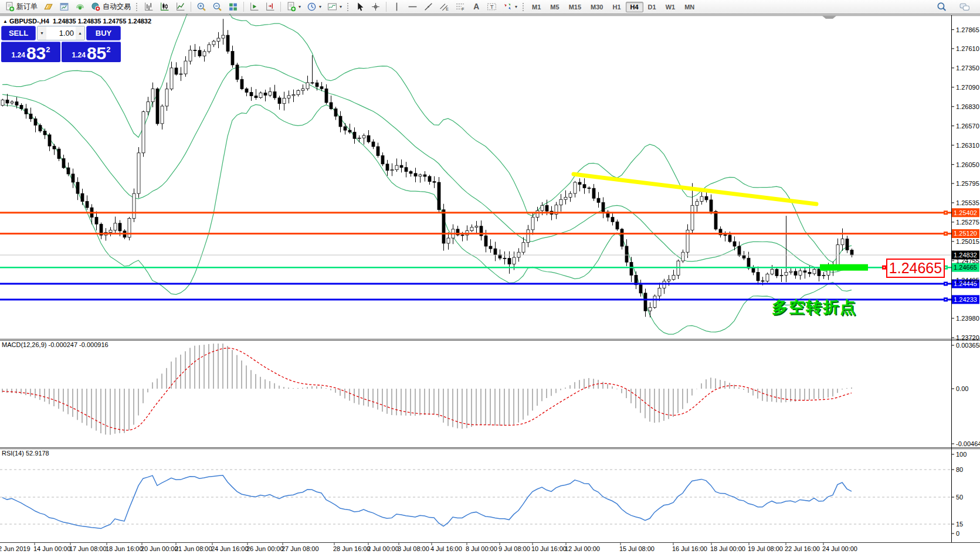 The width and height of the screenshot is (980, 554). What do you see at coordinates (217, 7) in the screenshot?
I see `zoom-out-icon` at bounding box center [217, 7].